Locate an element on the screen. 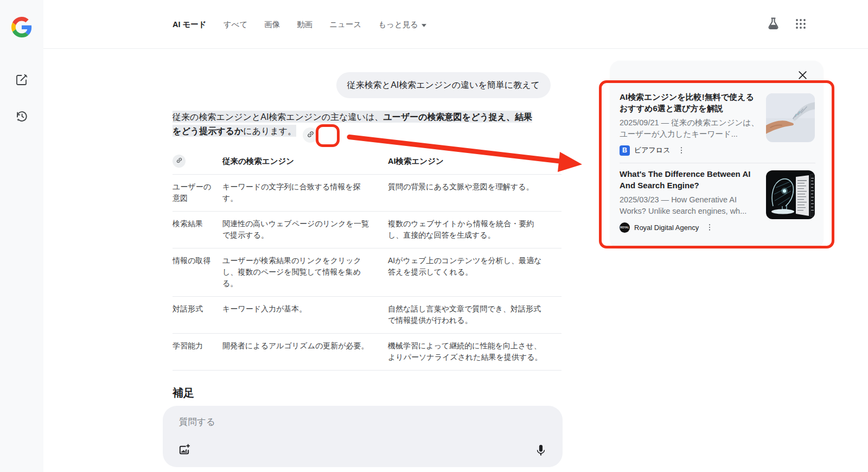 This screenshot has height=472, width=868. followup-input-box: 質問する is located at coordinates (362, 436).